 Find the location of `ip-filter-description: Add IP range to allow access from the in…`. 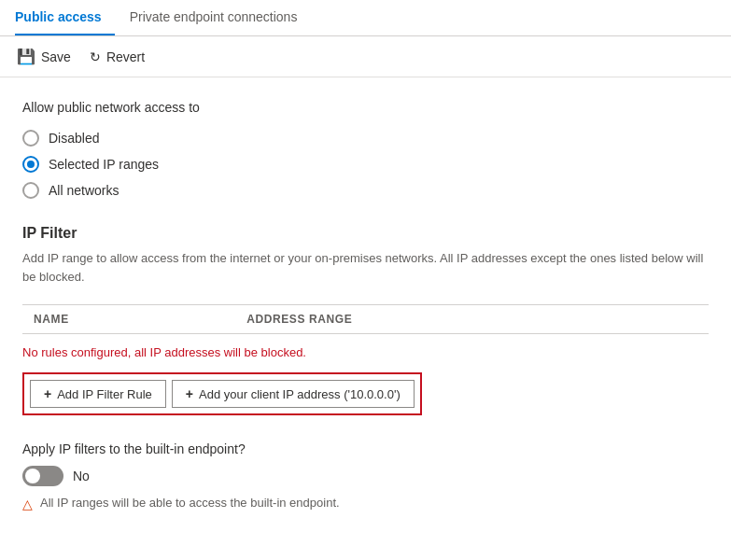

ip-filter-description: Add IP range to allow access from the in… is located at coordinates (366, 267).